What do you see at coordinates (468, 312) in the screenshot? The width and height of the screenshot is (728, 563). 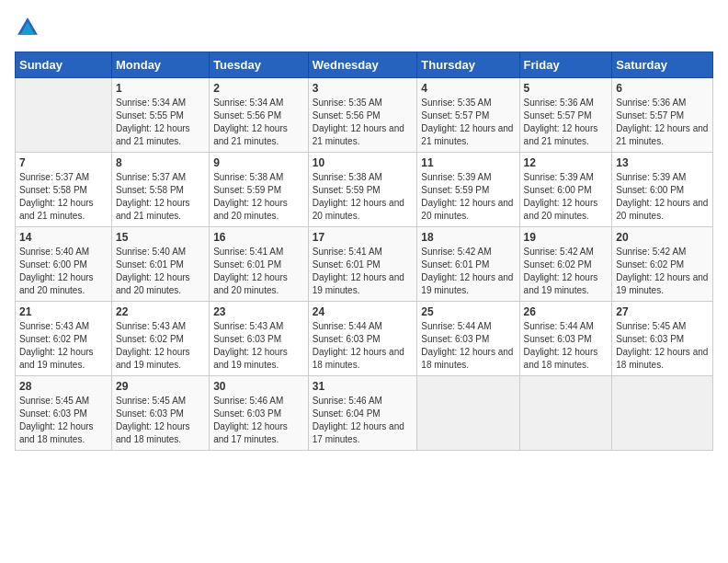 I see `day-number: 25` at bounding box center [468, 312].